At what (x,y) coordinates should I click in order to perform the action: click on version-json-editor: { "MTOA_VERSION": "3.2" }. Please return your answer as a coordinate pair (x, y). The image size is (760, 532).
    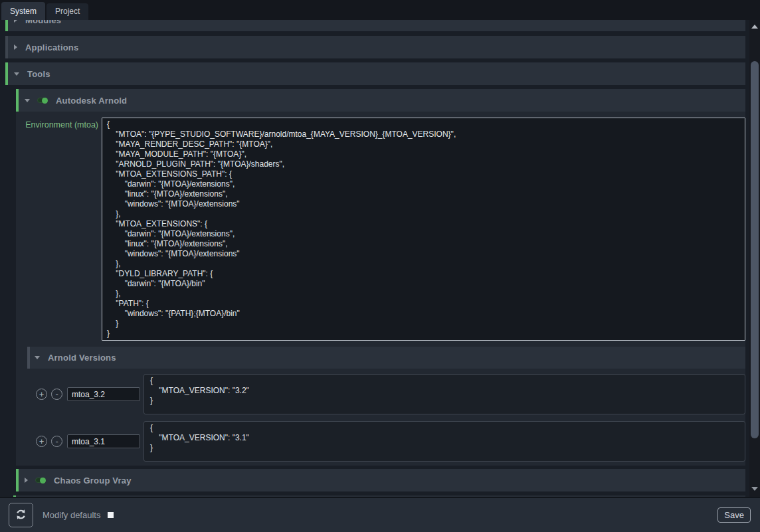
    Looking at the image, I should click on (444, 395).